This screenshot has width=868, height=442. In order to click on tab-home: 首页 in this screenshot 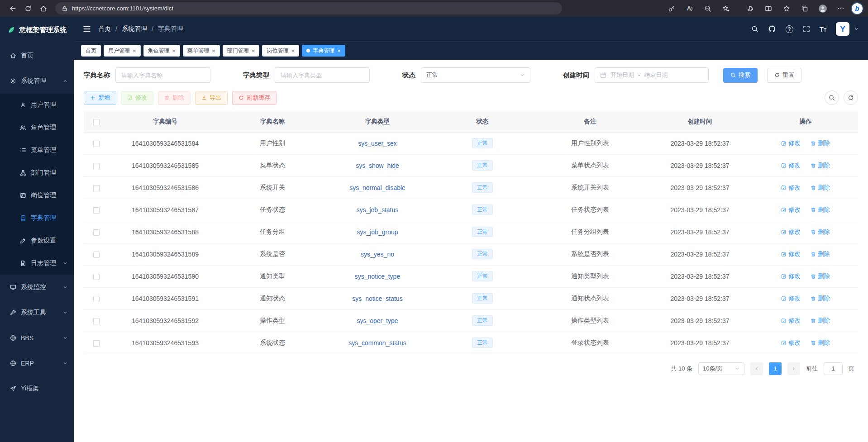, I will do `click(91, 51)`.